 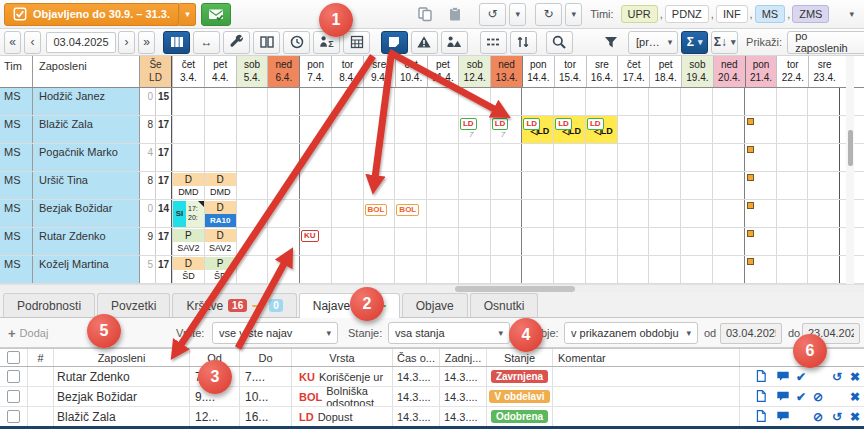 I want to click on schedule-cell: BOL, so click(x=410, y=214).